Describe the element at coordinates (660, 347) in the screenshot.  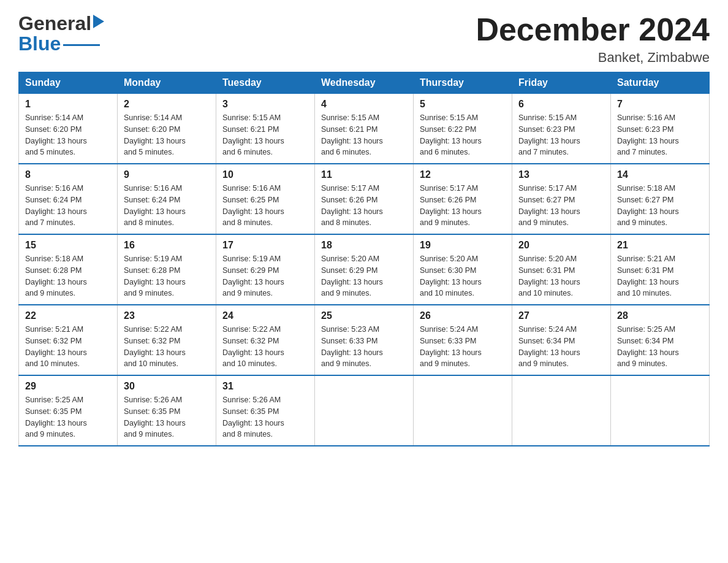
I see `day-info: Sunrise: 5:25 AMSunset: 6:34 PMDaylight:…` at that location.